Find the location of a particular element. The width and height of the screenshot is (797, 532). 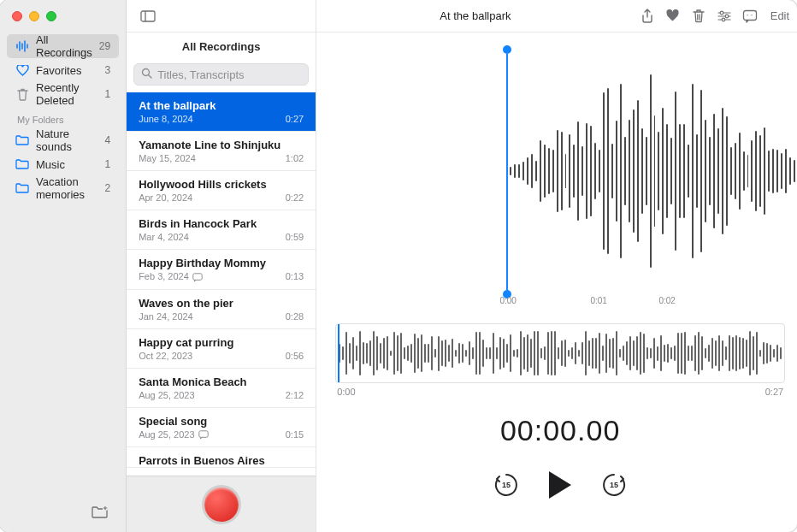

sidebar-item-count: 3 is located at coordinates (108, 70).